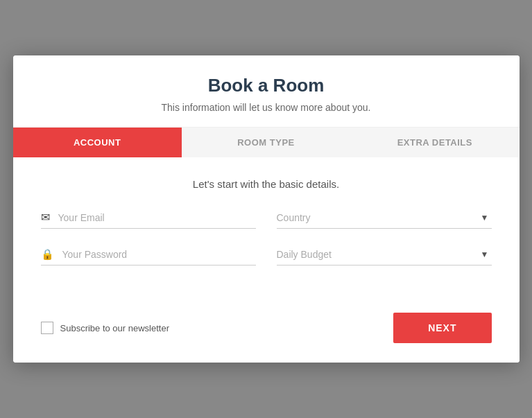 Image resolution: width=532 pixels, height=418 pixels. Describe the element at coordinates (266, 220) in the screenshot. I see `form-row-1: Country ▼` at that location.